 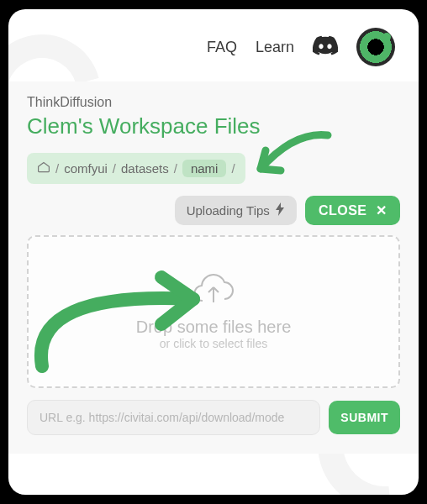 I want to click on action-row: Uploading Tips CLOSE ✕, so click(x=214, y=210).